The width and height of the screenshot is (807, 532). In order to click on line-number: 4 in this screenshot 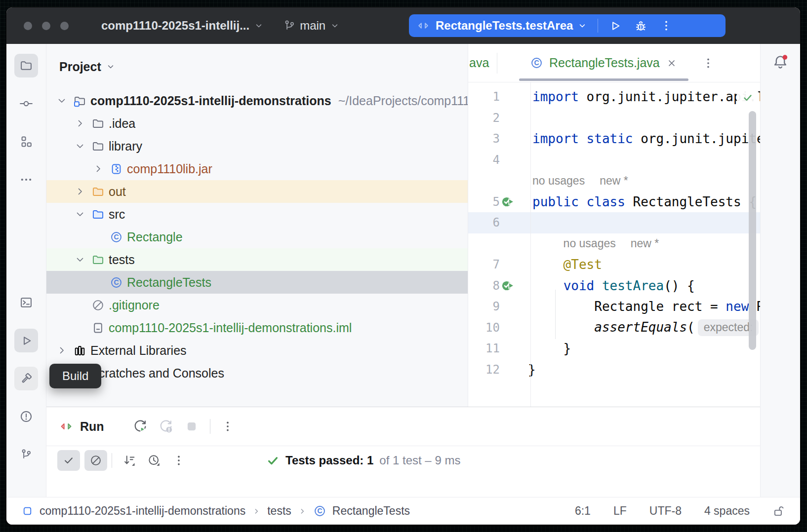, I will do `click(484, 160)`.